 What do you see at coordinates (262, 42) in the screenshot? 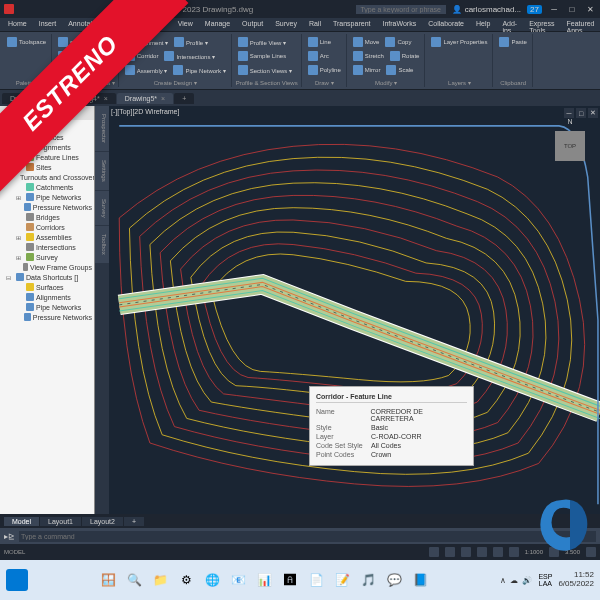
I see `ribbon-button: Profile View ▾` at bounding box center [262, 42].